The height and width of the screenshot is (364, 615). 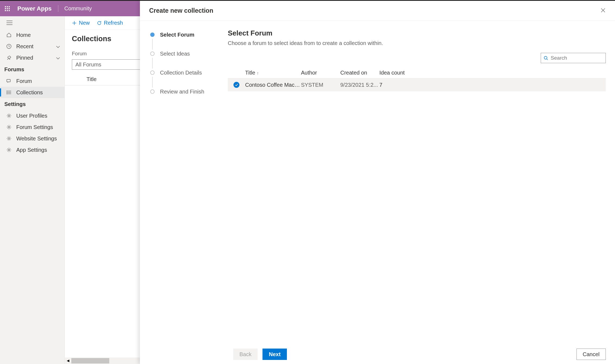 What do you see at coordinates (175, 54) in the screenshot?
I see `step-label: Select Ideas` at bounding box center [175, 54].